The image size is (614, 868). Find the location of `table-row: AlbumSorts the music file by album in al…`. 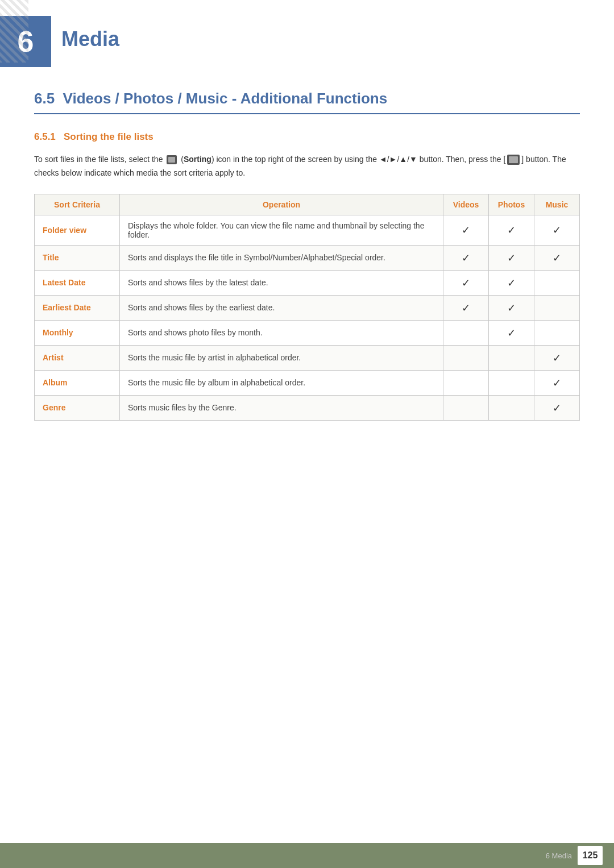

table-row: AlbumSorts the music file by album in al… is located at coordinates (307, 383).